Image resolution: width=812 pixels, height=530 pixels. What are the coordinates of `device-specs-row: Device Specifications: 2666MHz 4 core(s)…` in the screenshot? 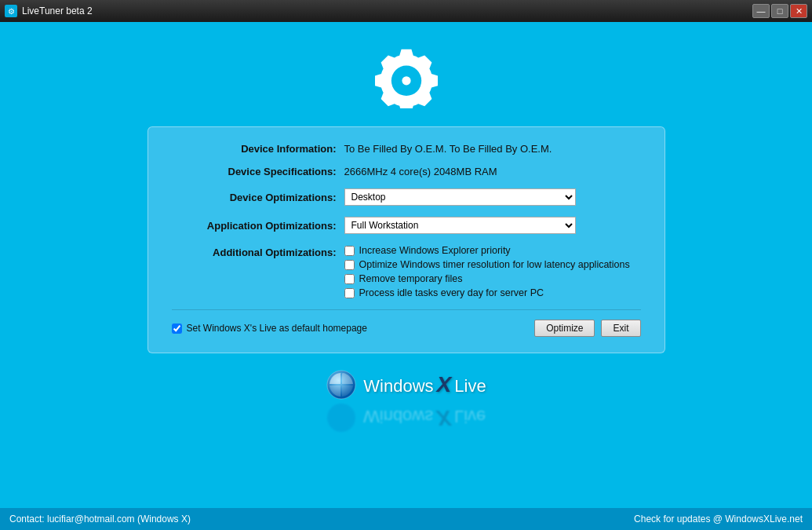 It's located at (406, 171).